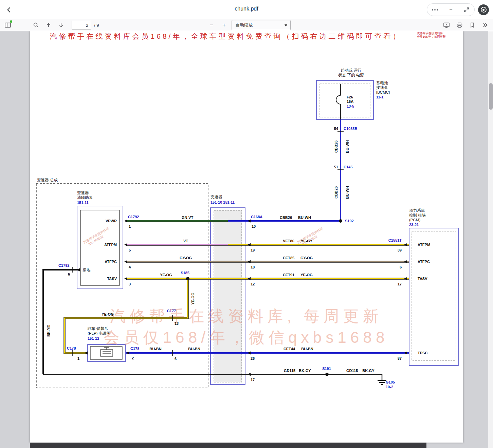 Image resolution: width=493 pixels, height=448 pixels. Describe the element at coordinates (345, 100) in the screenshot. I see `bcmc-inner-dashed` at that location.